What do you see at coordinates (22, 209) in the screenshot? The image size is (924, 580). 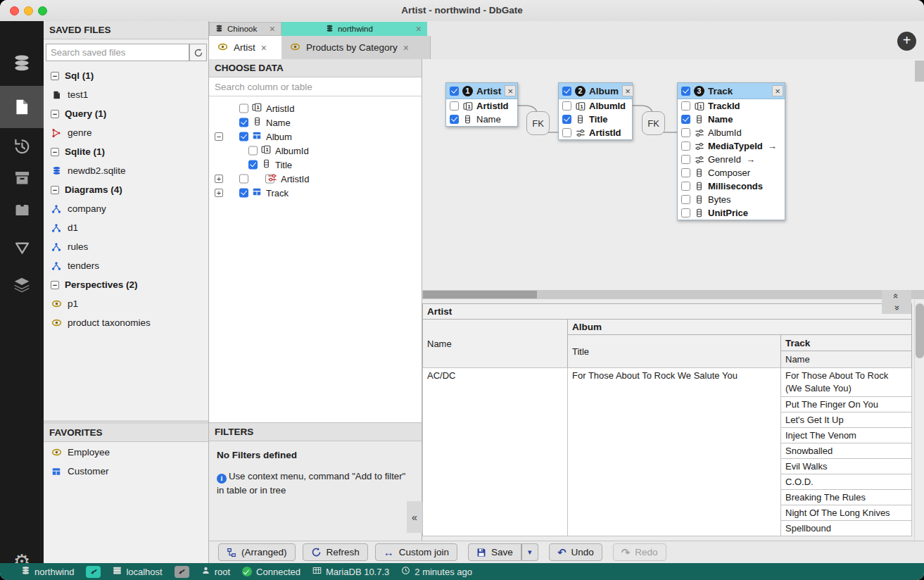 I see `favorites-rail-button` at bounding box center [22, 209].